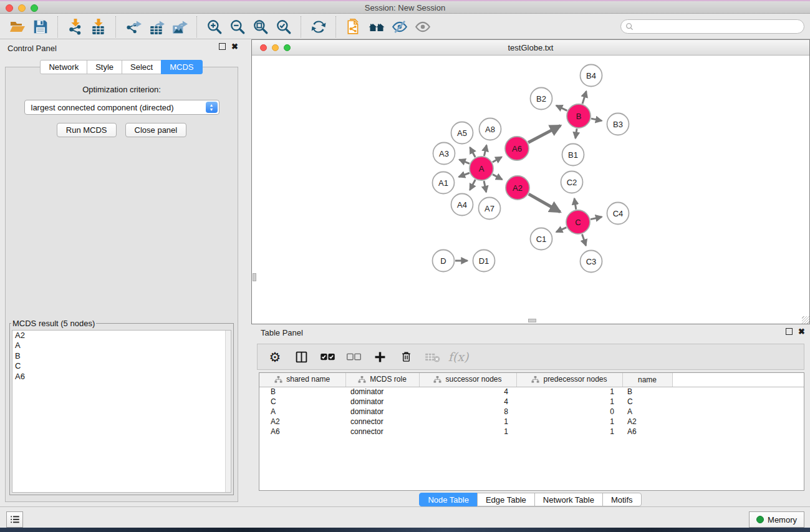 The width and height of the screenshot is (810, 532). I want to click on tab-mcds: MCDS, so click(181, 67).